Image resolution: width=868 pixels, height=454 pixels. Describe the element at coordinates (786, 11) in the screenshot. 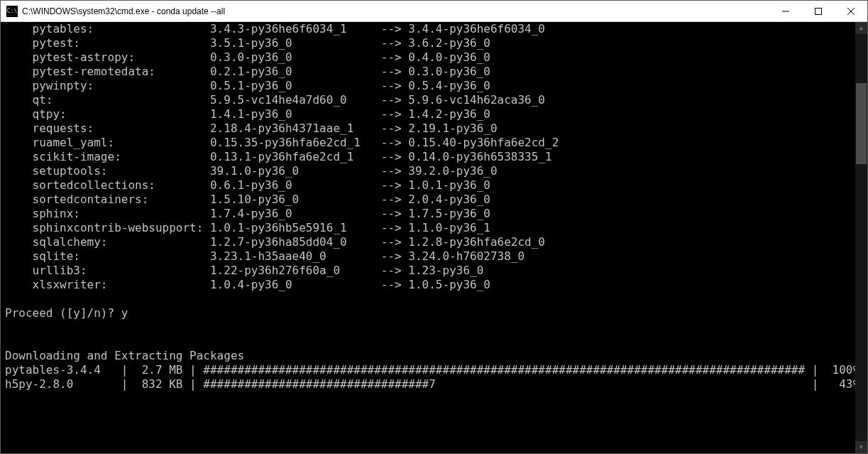

I see `minimize-button` at that location.